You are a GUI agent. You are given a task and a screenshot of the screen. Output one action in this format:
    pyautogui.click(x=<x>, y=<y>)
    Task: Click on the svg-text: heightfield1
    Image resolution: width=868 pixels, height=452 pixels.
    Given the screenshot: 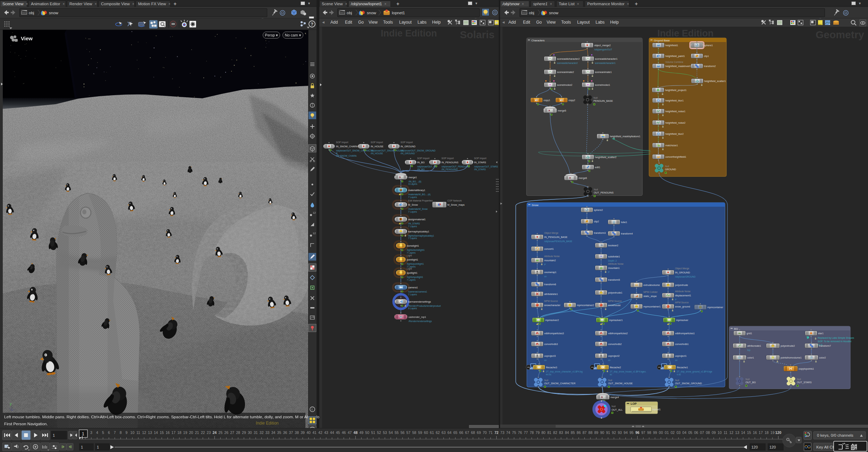 What is the action you would take?
    pyautogui.click(x=672, y=45)
    